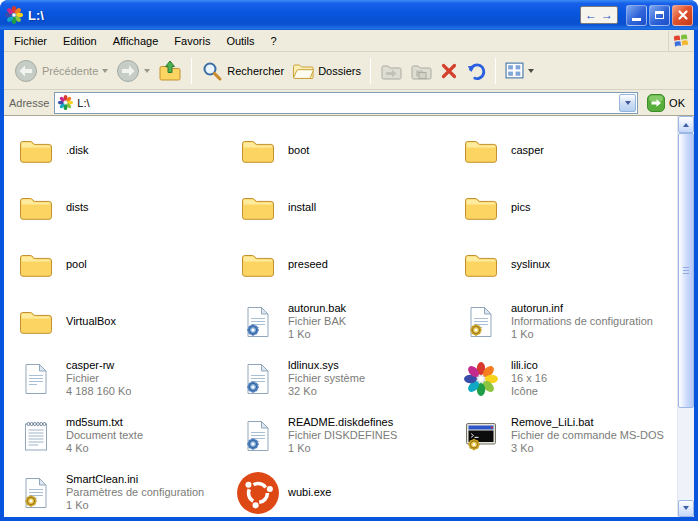 Image resolution: width=698 pixels, height=521 pixels. I want to click on move-to-folder-icon, so click(391, 71).